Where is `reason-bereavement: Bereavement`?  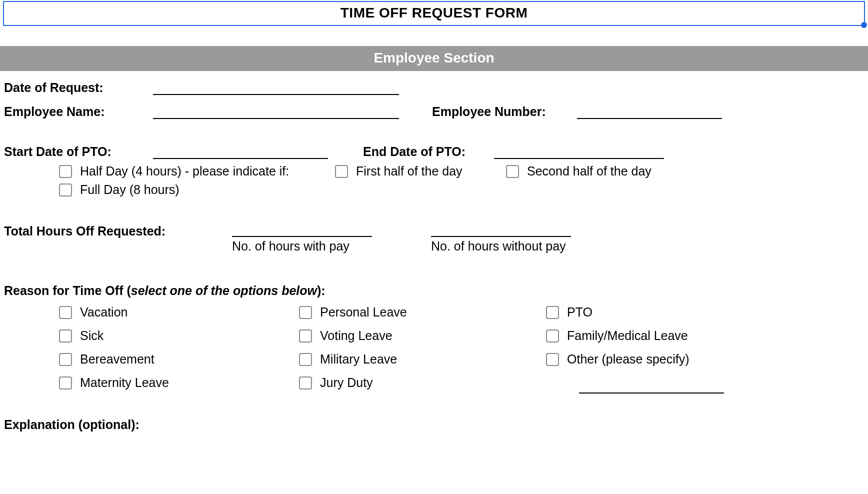
reason-bereavement: Bereavement is located at coordinates (117, 359).